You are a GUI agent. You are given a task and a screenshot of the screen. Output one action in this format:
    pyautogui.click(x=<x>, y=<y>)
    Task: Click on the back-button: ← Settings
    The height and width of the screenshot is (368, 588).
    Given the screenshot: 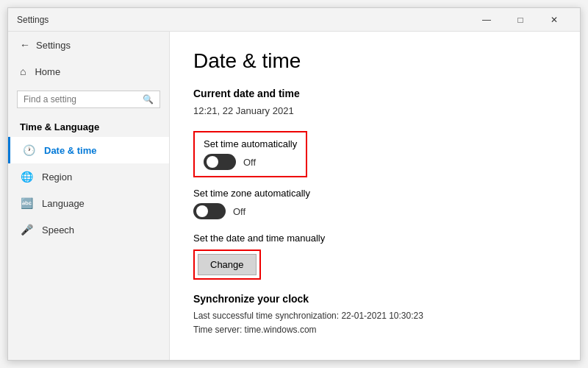 What is the action you would take?
    pyautogui.click(x=88, y=45)
    